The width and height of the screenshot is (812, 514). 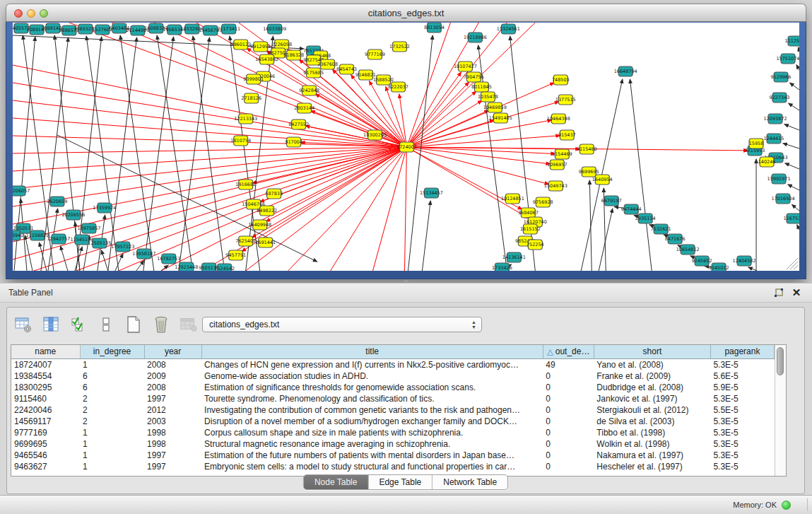 What do you see at coordinates (225, 267) in the screenshot?
I see `graph-node: 7524542` at bounding box center [225, 267].